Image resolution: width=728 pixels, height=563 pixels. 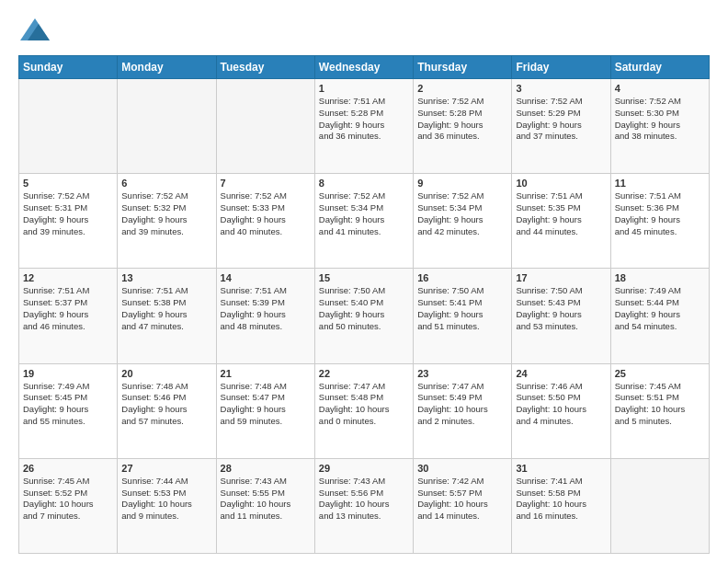 What do you see at coordinates (561, 127) in the screenshot?
I see `day-cell: 3Sunrise: 7:52 AM Sunset: 5:29 PM Daylig…` at bounding box center [561, 127].